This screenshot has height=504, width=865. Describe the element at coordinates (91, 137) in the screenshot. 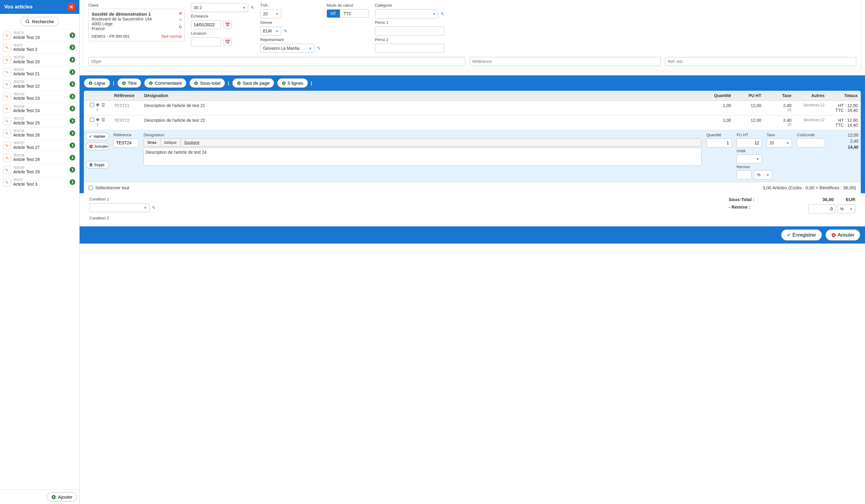

I see `check-icon: ✔` at that location.